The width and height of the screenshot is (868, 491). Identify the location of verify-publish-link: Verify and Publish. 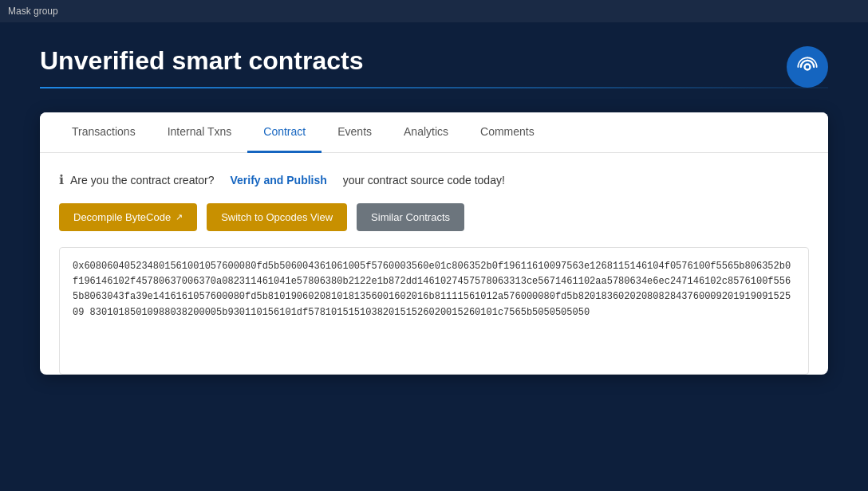
(278, 180).